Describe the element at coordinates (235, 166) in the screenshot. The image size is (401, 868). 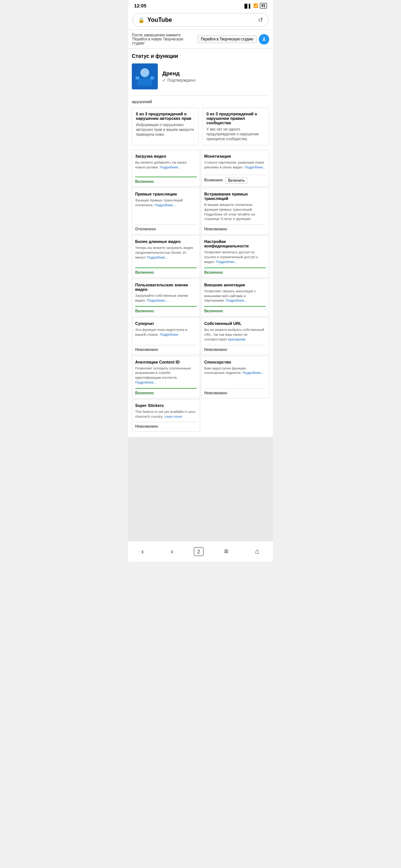
I see `feature-monetization-desc: Станьте партнером, разрешив показ реклам…` at that location.